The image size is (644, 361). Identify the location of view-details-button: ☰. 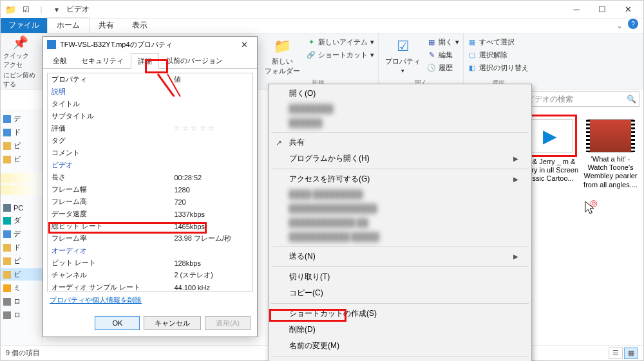
(616, 353).